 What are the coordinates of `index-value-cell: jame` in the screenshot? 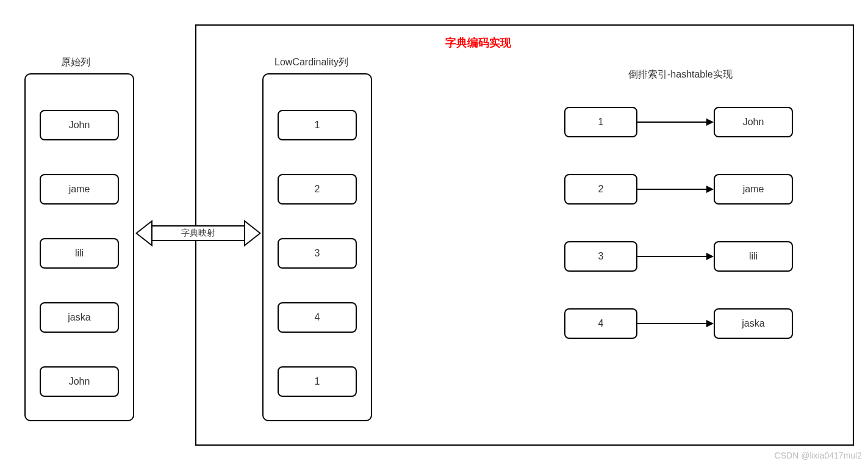 It's located at (753, 189).